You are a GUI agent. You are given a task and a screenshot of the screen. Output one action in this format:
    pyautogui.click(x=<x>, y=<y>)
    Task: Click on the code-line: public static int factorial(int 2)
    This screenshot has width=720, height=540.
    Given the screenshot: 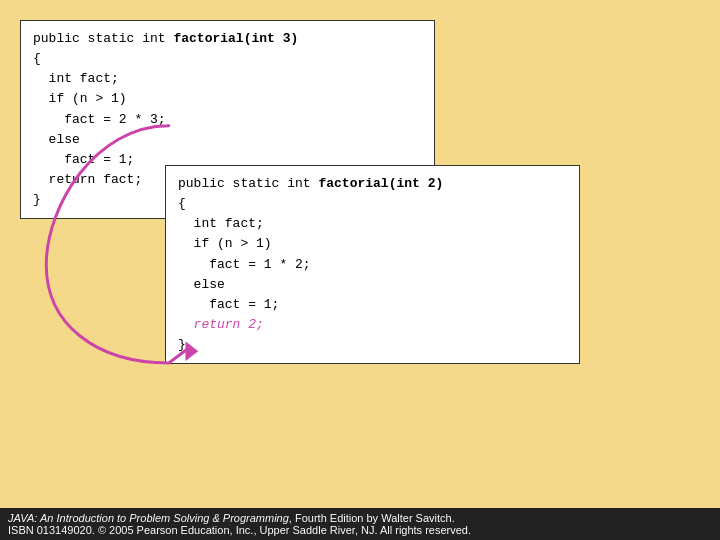 What is the action you would take?
    pyautogui.click(x=372, y=184)
    